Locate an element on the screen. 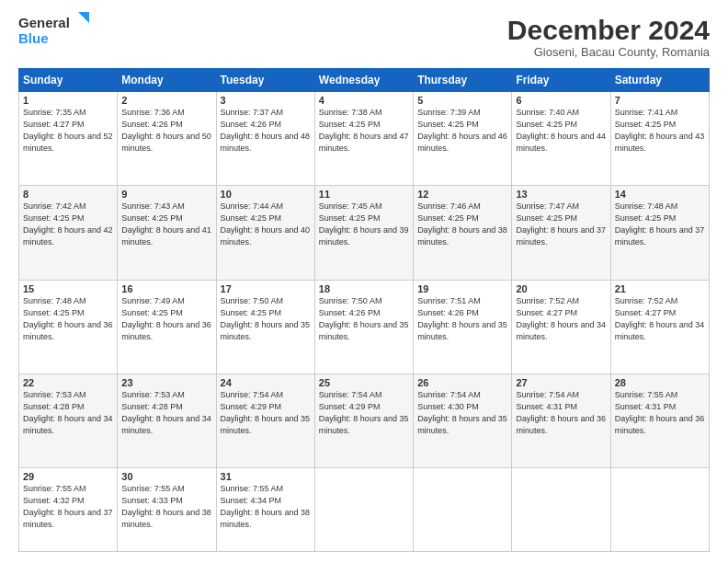 This screenshot has height=563, width=728. day-info: Sunrise: 7:46 AM Sunset: 4:25 PM Dayligh… is located at coordinates (462, 224).